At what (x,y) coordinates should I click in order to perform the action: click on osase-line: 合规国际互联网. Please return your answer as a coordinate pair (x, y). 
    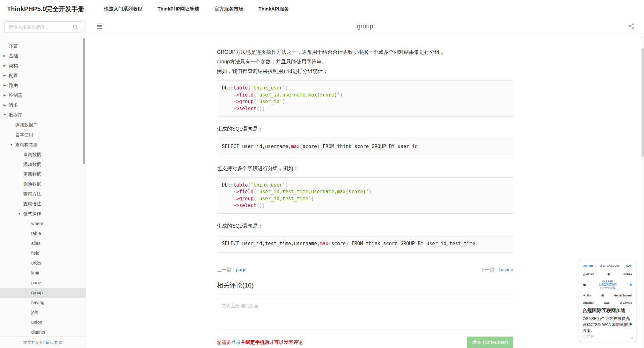
    Looking at the image, I should click on (608, 285).